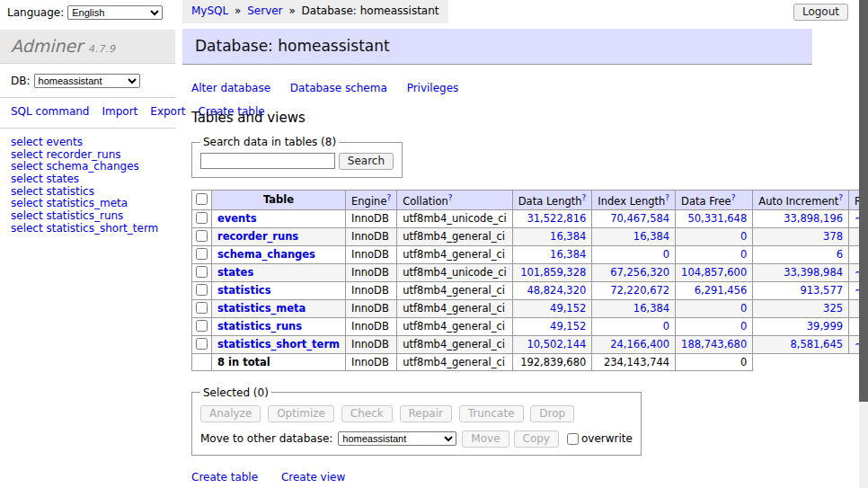 Image resolution: width=868 pixels, height=488 pixels. Describe the element at coordinates (264, 11) in the screenshot. I see `breadcrumb-server-link: Server` at that location.